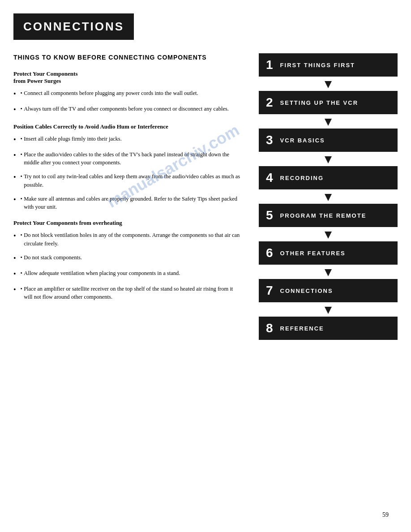 The height and width of the screenshot is (532, 411). What do you see at coordinates (127, 140) in the screenshot?
I see `list-item: • Insert all cable plugs firmly into the…` at bounding box center [127, 140].